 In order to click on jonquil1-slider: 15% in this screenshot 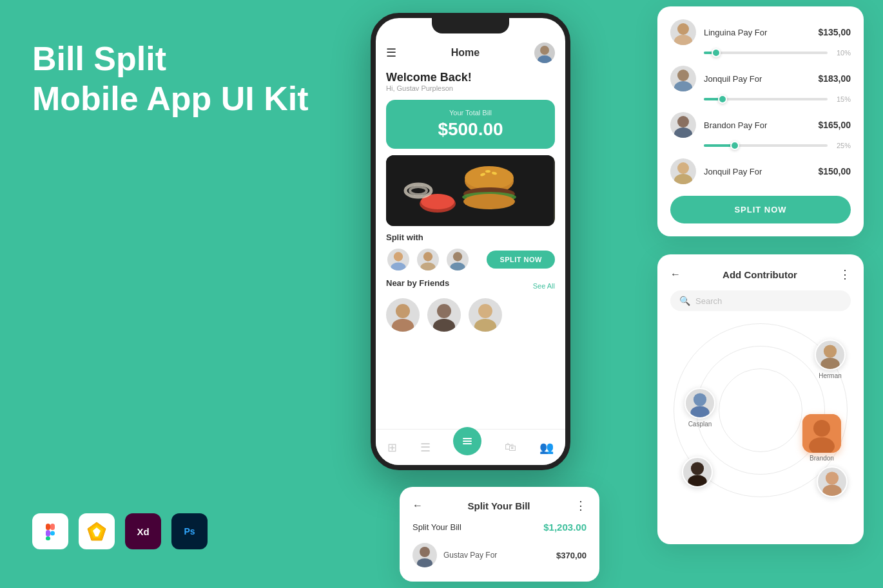, I will do `click(761, 99)`.